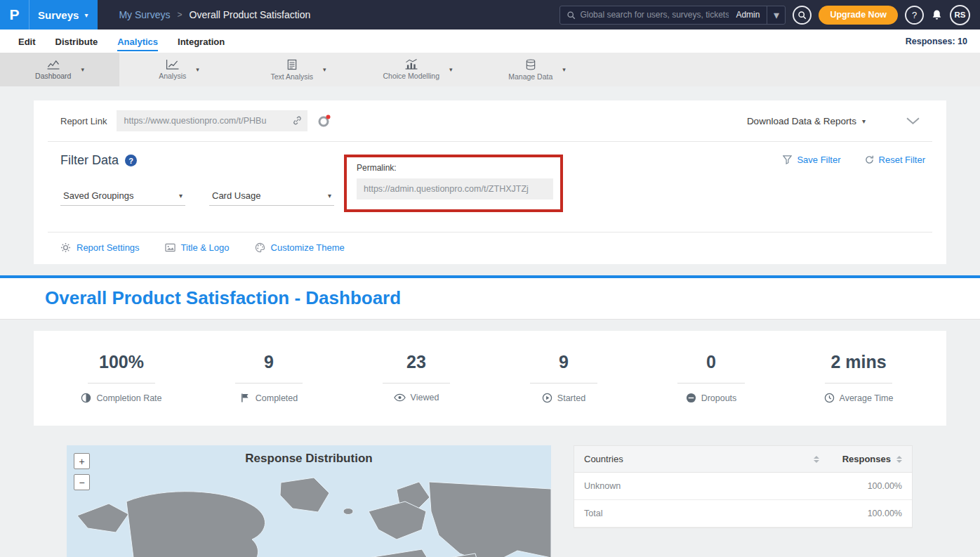 The image size is (980, 557). What do you see at coordinates (960, 15) in the screenshot?
I see `user-avatar: RS` at bounding box center [960, 15].